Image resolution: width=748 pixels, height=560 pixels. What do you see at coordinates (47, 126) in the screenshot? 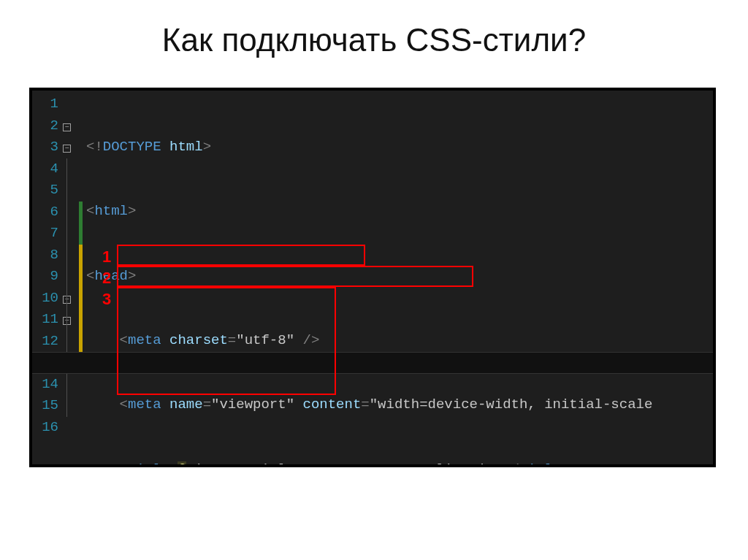
I see `line-number: 2` at bounding box center [47, 126].